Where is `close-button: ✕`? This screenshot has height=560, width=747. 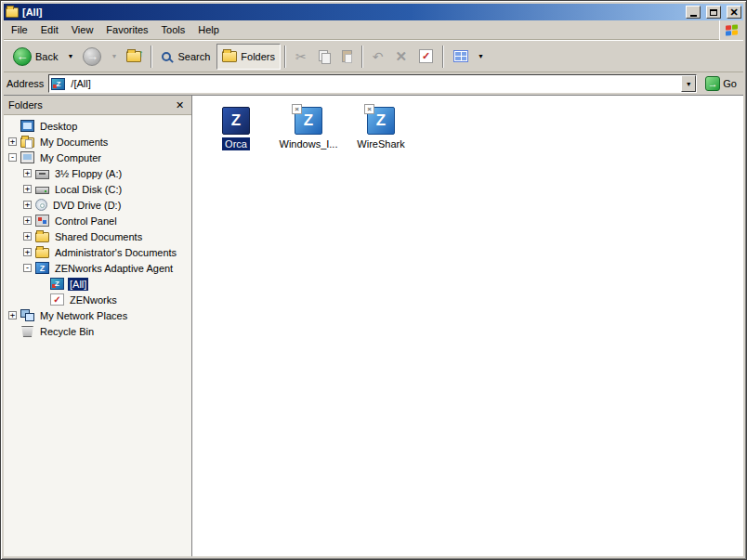
close-button: ✕ is located at coordinates (734, 12).